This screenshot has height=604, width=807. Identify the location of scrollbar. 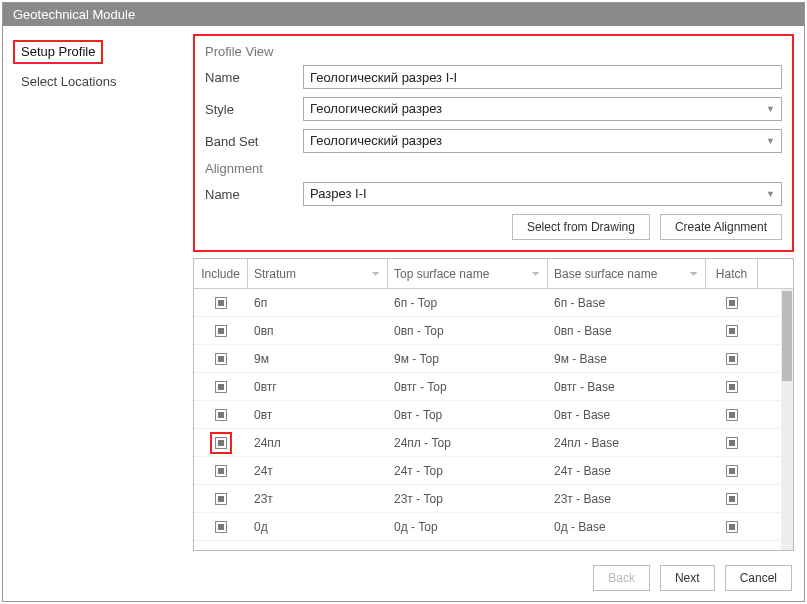
(787, 420).